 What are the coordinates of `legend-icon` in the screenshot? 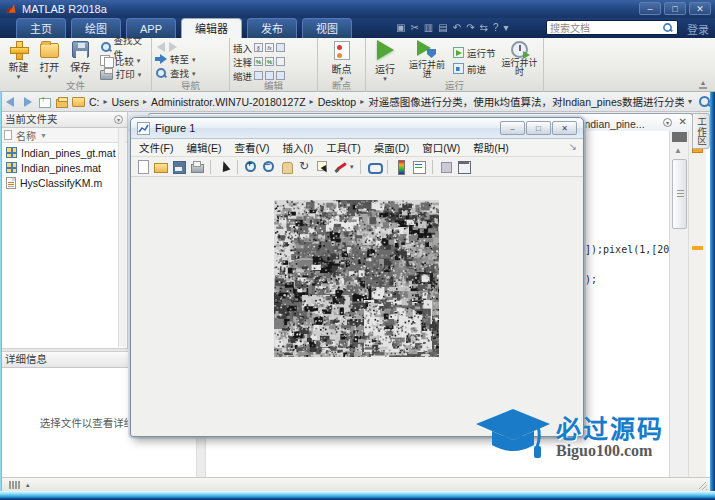 It's located at (419, 167).